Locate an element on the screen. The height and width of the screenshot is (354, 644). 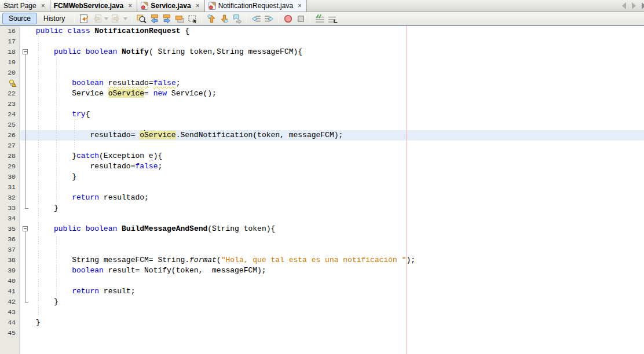
tab-service-java: Service.java× is located at coordinates (171, 6).